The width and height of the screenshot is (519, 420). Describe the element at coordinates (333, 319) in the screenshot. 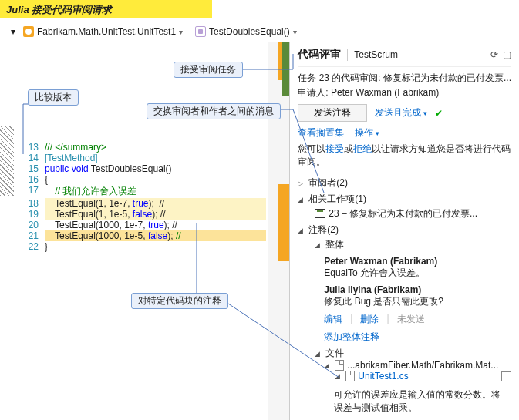

I see `edit-link: 编辑` at that location.